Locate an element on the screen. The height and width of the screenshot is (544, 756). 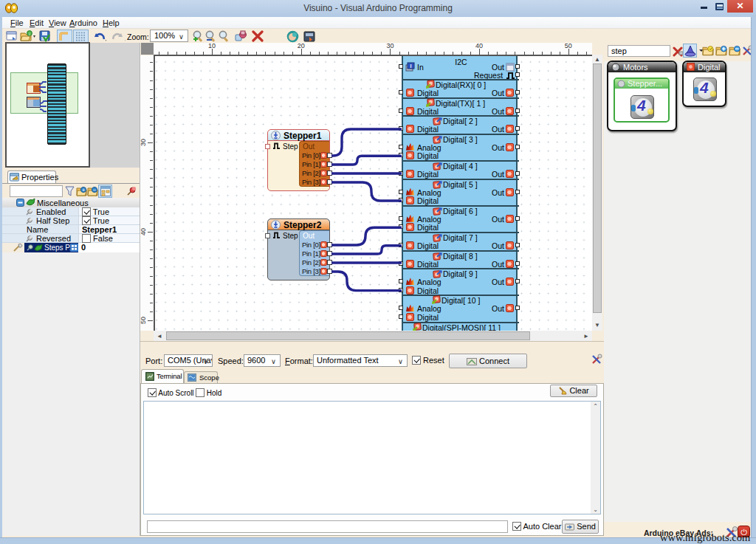
svg-text: I is located at coordinates (411, 66).